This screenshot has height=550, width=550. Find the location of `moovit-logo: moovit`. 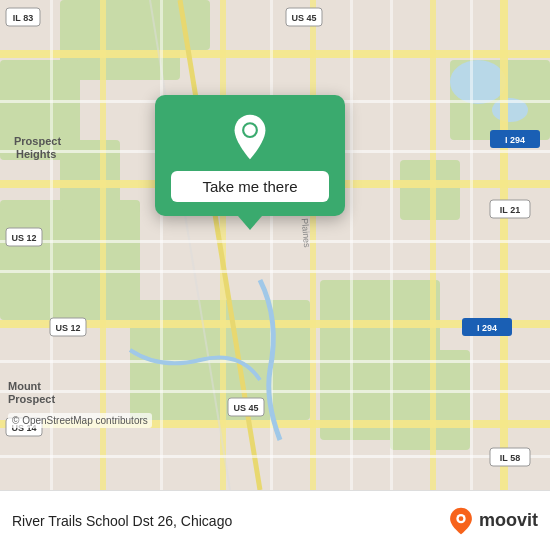

moovit-logo: moovit is located at coordinates (492, 521).